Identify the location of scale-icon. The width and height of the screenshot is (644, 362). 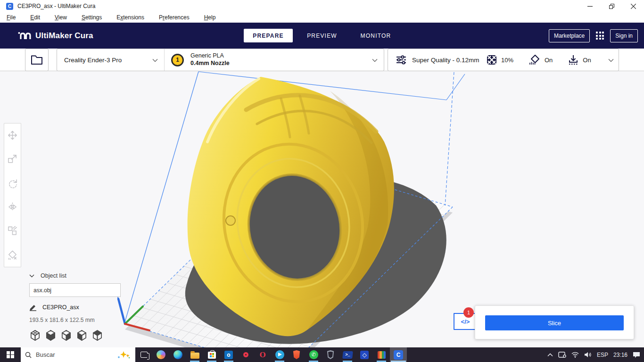
(12, 159).